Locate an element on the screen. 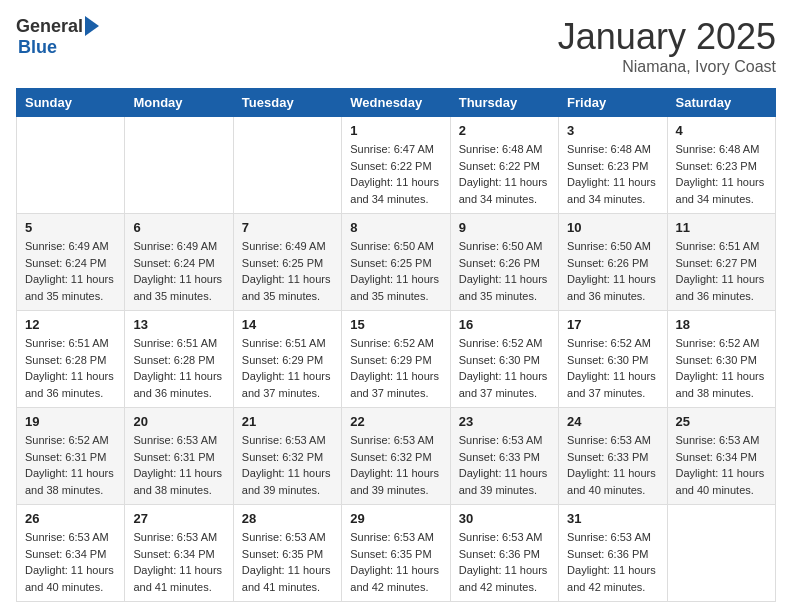  day-number: 20 is located at coordinates (178, 422).